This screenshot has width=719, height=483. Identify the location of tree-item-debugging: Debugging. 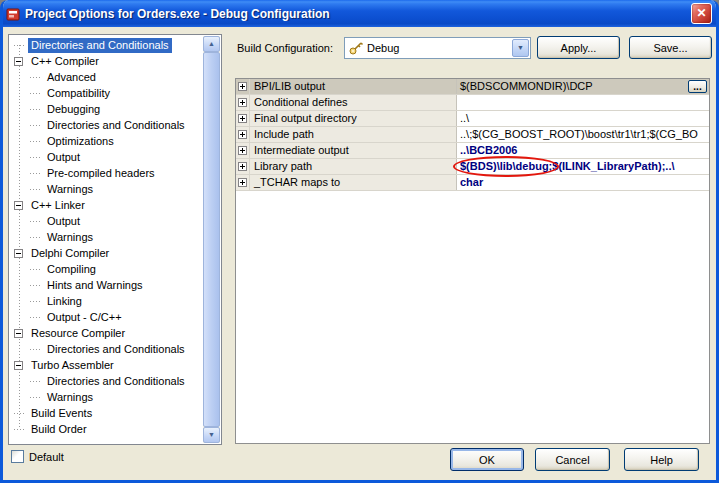
(106, 109).